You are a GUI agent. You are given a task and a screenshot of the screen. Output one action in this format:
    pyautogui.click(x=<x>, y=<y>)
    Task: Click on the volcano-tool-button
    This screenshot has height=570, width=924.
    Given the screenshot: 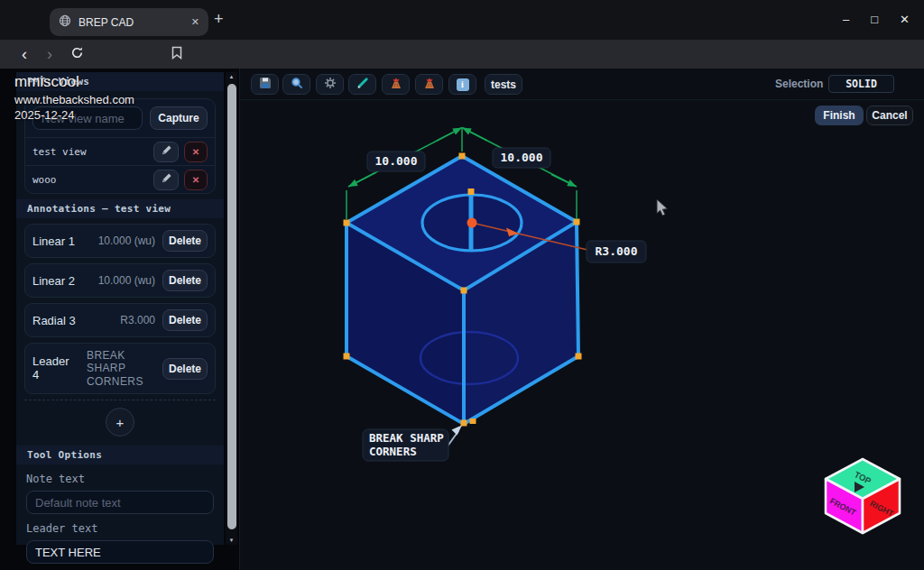 What is the action you would take?
    pyautogui.click(x=395, y=85)
    